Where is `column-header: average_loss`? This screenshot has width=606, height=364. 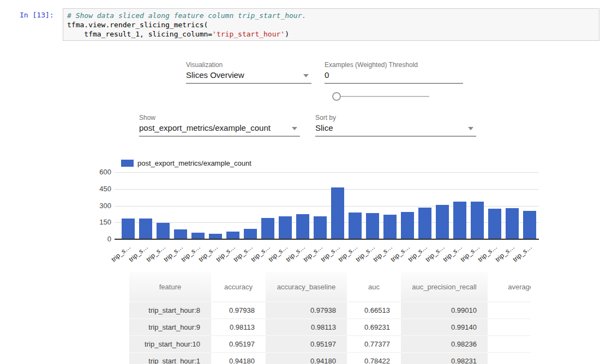
column-header: average_loss is located at coordinates (509, 287).